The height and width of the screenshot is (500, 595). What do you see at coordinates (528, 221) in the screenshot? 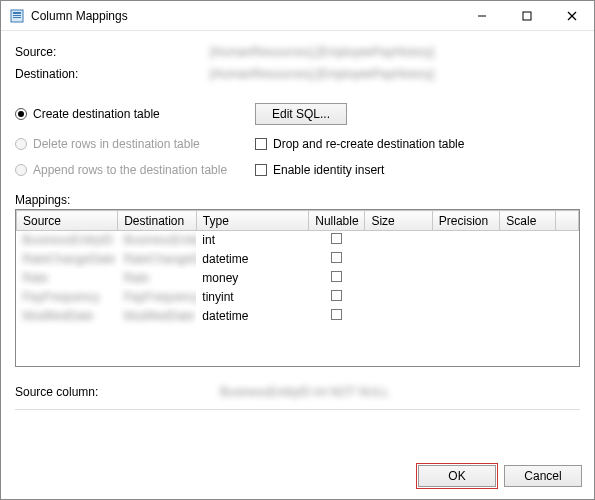
I see `col-header-scale: Scale` at bounding box center [528, 221].